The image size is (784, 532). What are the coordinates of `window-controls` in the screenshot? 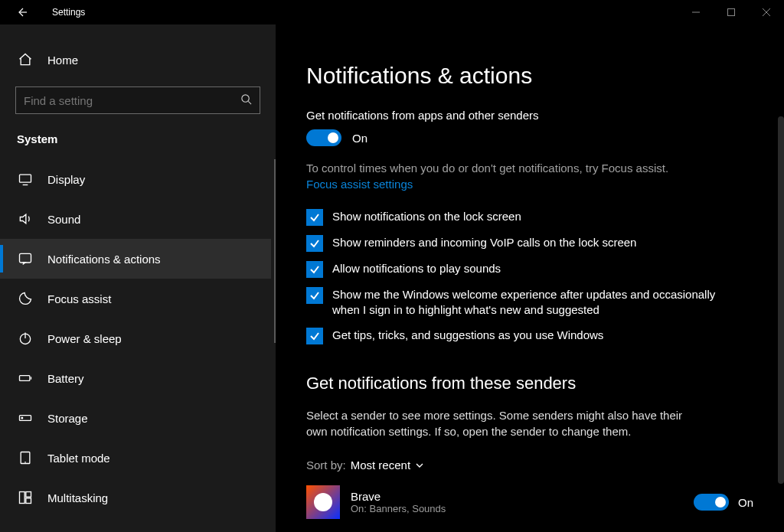 It's located at (731, 12).